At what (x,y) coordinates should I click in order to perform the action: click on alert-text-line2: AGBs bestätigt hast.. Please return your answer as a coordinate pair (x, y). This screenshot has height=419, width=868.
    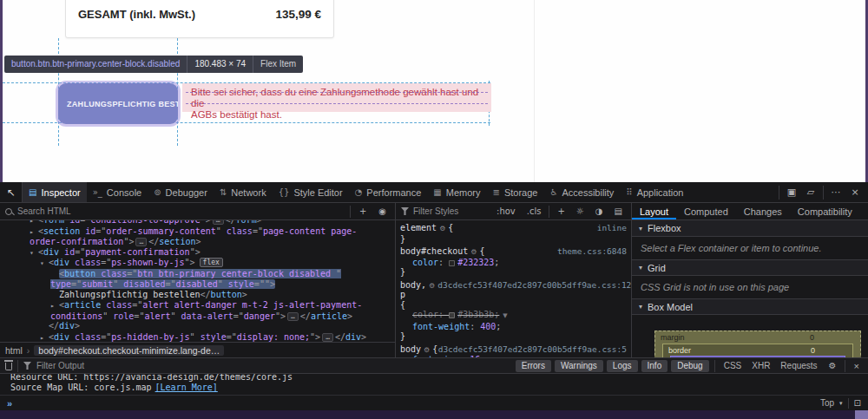
    Looking at the image, I should click on (341, 115).